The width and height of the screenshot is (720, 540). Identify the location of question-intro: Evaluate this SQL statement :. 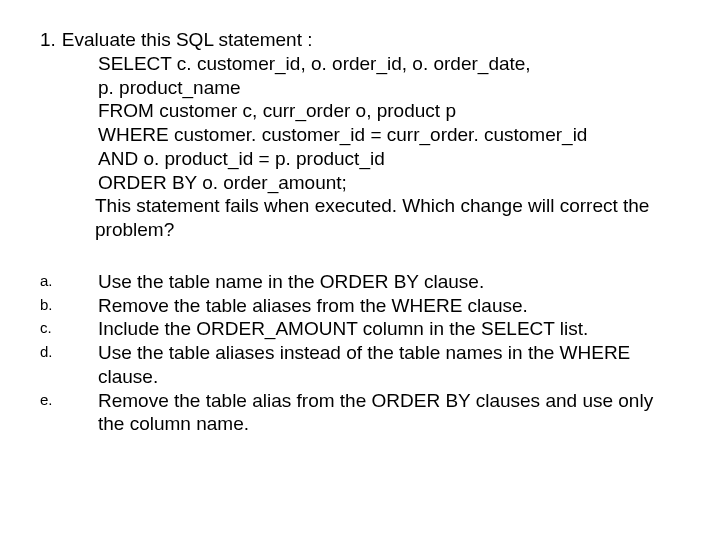
(184, 40).